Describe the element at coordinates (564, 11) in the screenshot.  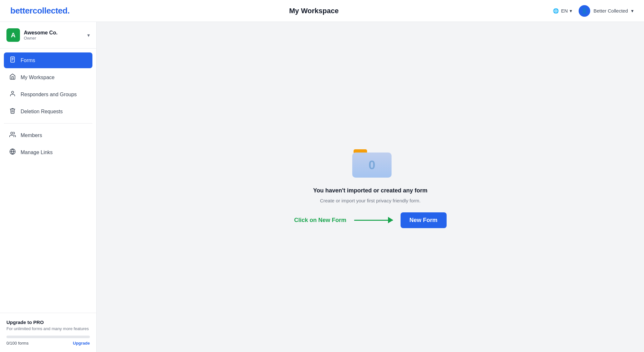
I see `lang-label: EN` at that location.